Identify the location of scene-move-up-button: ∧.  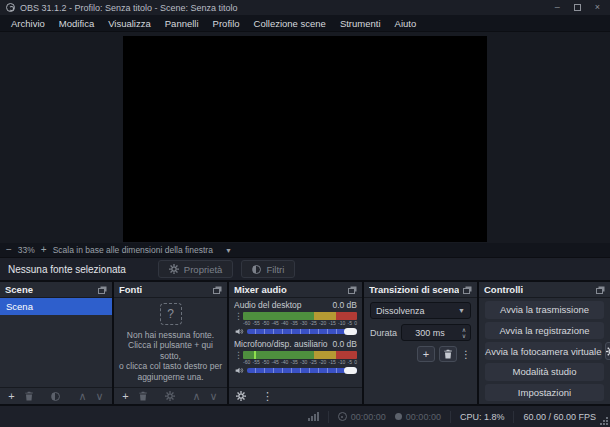
(82, 396).